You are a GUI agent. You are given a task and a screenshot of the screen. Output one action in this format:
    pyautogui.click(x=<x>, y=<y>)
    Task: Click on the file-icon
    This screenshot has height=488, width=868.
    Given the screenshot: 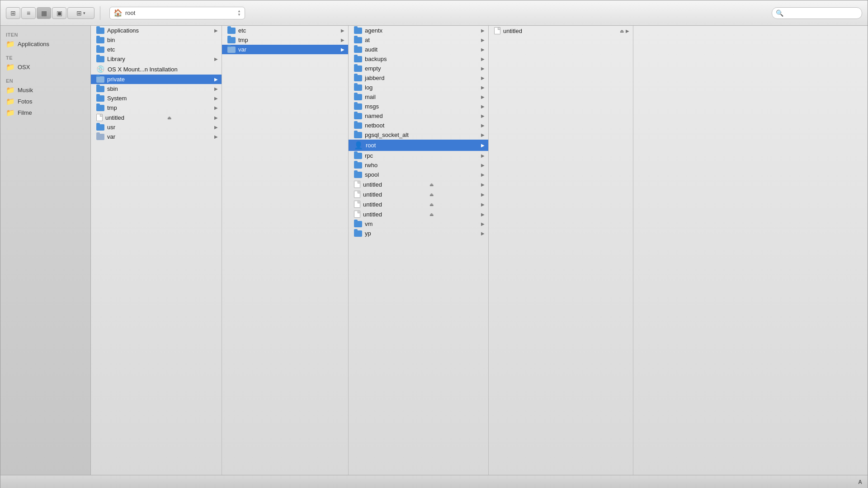 What is the action you would take?
    pyautogui.click(x=497, y=31)
    